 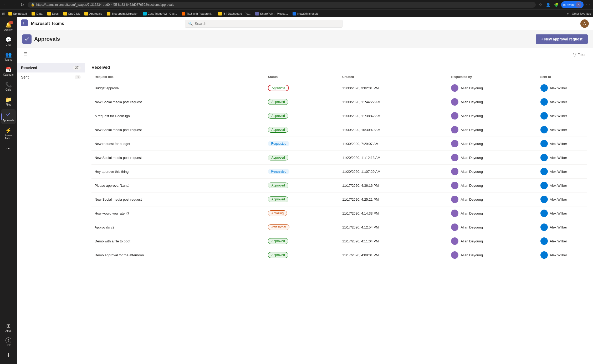 I want to click on activity-badge: 1, so click(x=11, y=23).